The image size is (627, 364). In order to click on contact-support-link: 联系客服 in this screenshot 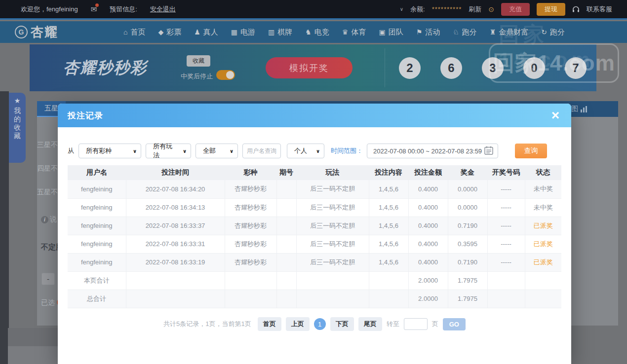, I will do `click(599, 9)`.